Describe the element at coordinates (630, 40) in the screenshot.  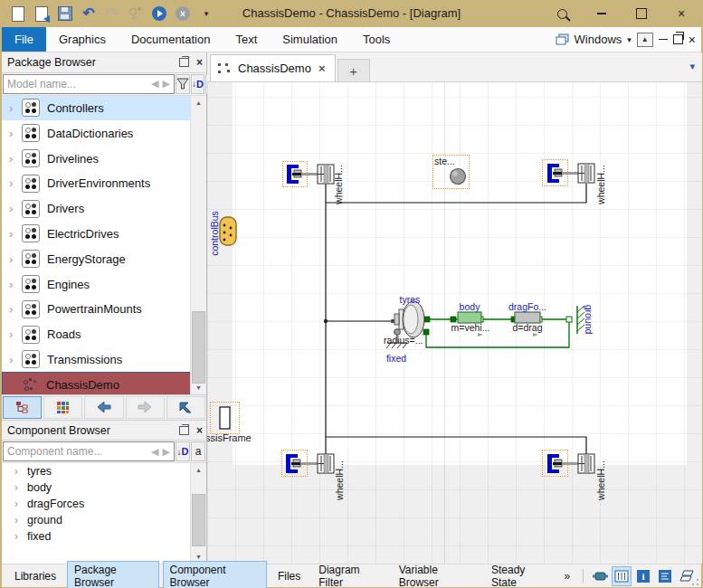
I see `chevron-down-icon: ▾` at that location.